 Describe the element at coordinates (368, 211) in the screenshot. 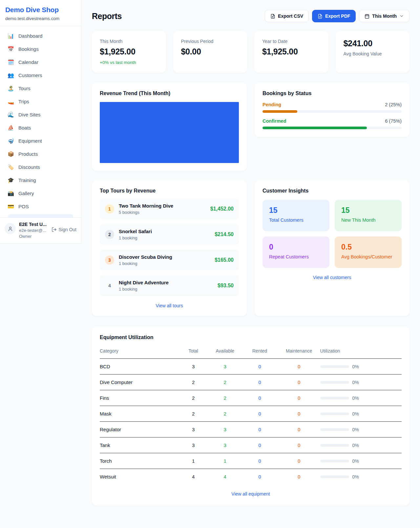

I see `tile-value: 15` at that location.